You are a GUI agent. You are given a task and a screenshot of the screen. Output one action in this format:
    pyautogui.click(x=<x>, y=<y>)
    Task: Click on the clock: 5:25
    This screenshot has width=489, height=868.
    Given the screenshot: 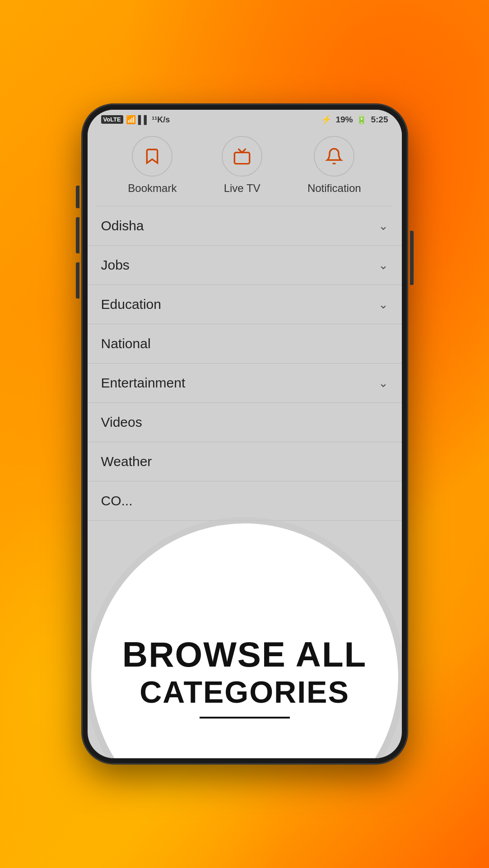 What is the action you would take?
    pyautogui.click(x=379, y=120)
    